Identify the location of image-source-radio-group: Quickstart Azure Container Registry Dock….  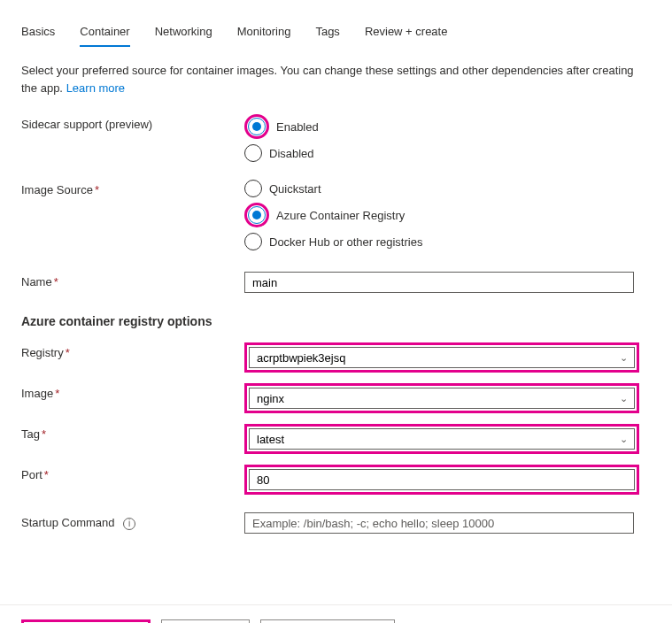
(448, 215).